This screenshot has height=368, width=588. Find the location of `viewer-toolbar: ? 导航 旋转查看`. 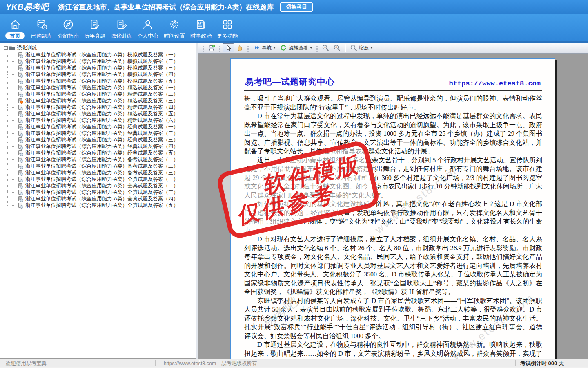

viewer-toolbar: ? 导航 旋转查看 is located at coordinates (393, 48).